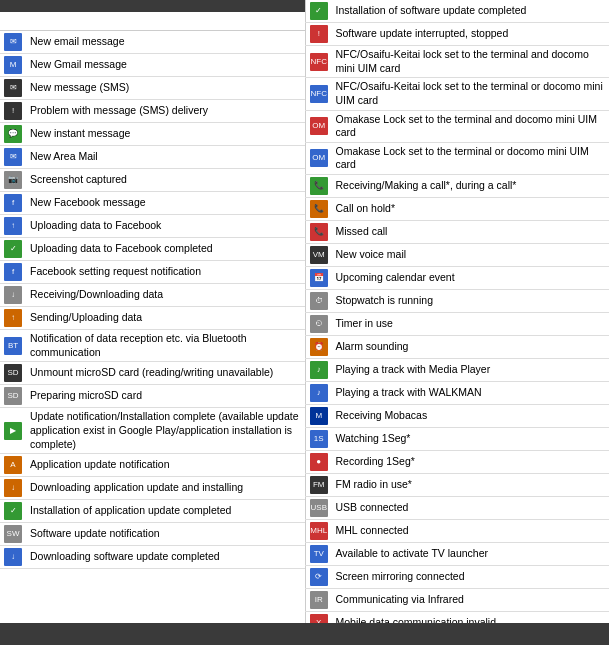  Describe the element at coordinates (13, 180) in the screenshot. I see `icon-cell: 📷` at that location.